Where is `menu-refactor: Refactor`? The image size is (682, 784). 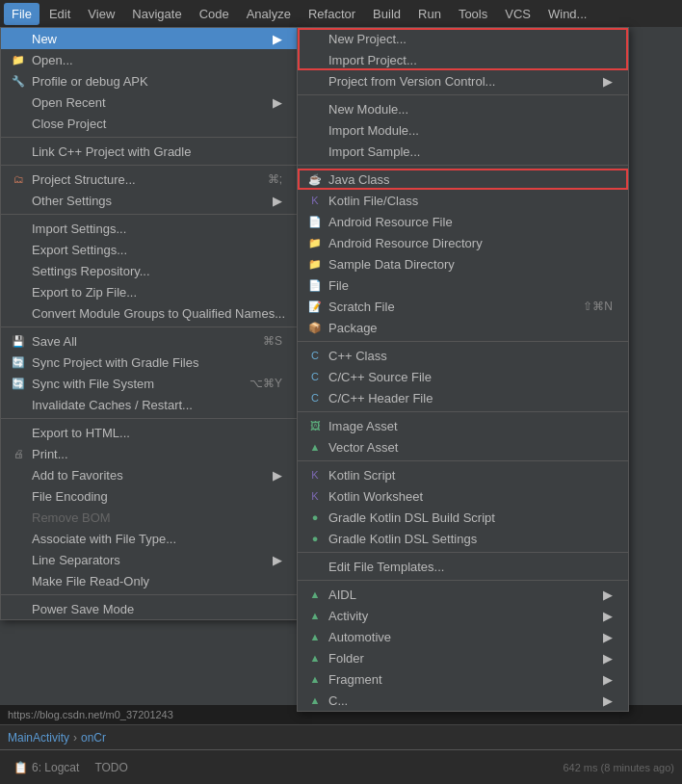 menu-refactor: Refactor is located at coordinates (331, 13).